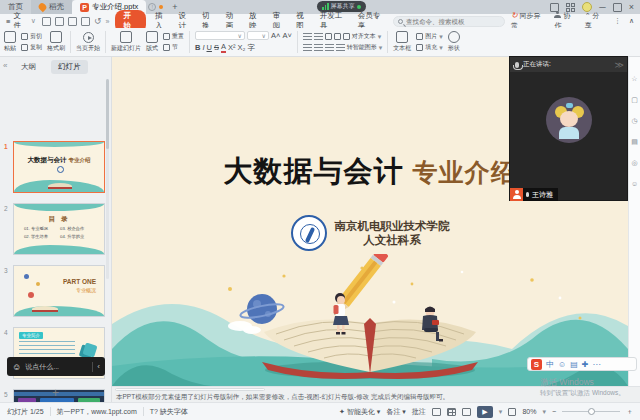 This screenshot has width=640, height=420. Describe the element at coordinates (210, 48) in the screenshot. I see `underline-button: U` at that location.